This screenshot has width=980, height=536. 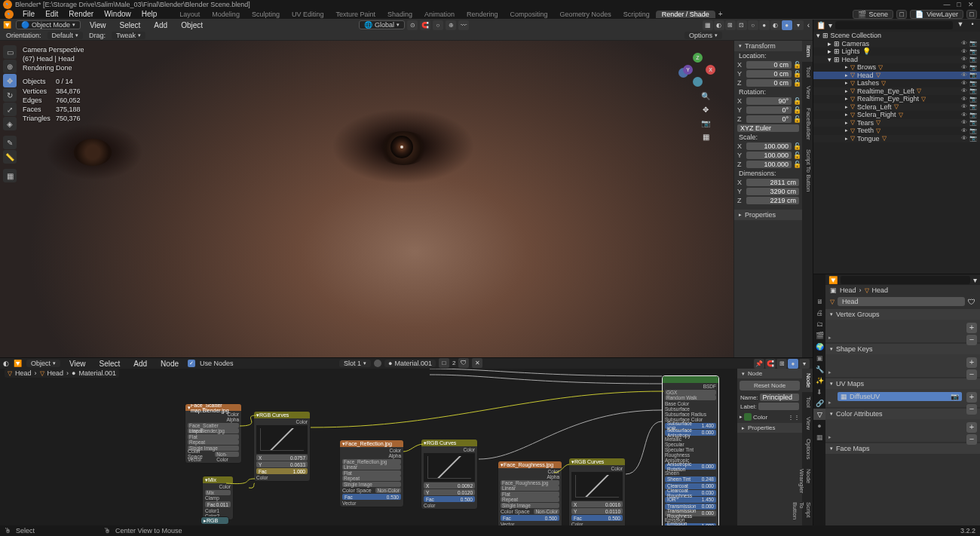 What do you see at coordinates (265, 14) in the screenshot?
I see `ws-sculpting: Sculpting` at bounding box center [265, 14].